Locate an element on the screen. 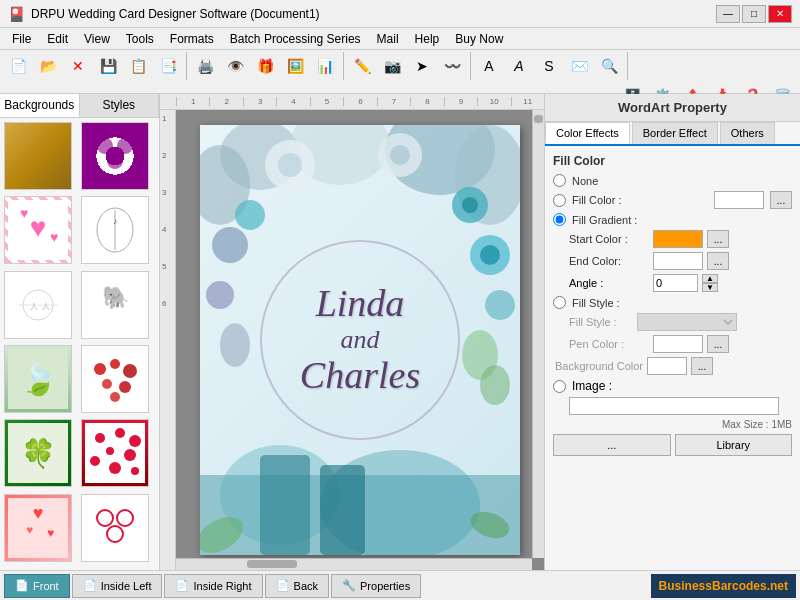  tab-inside-right: 📄 Inside Right is located at coordinates (213, 586).